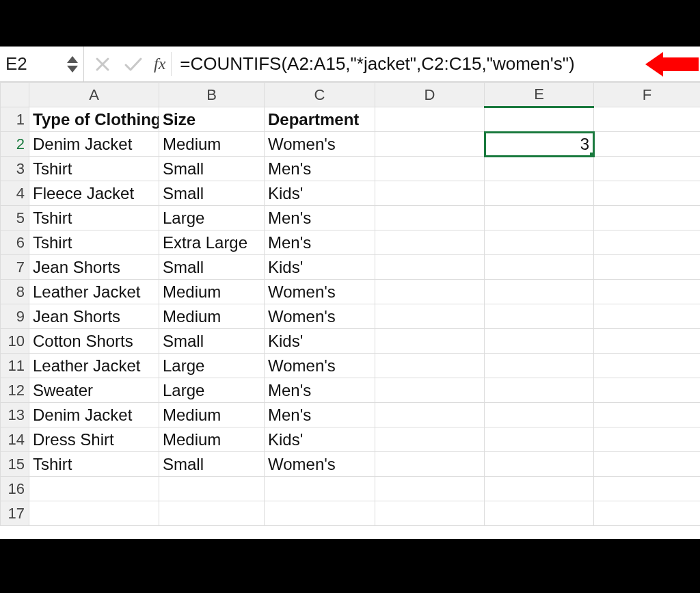  Describe the element at coordinates (94, 391) in the screenshot. I see `cell-A12: Sweater` at that location.